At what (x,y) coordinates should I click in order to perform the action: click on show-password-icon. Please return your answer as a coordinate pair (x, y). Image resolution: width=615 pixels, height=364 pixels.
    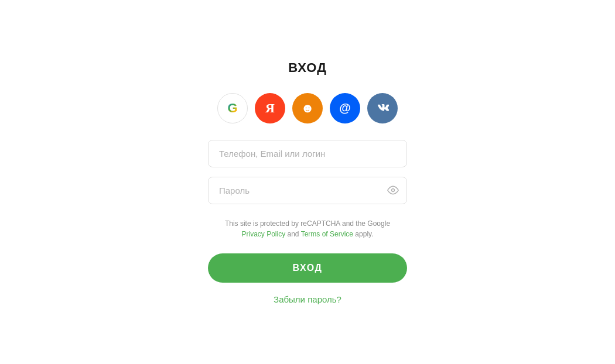
    Looking at the image, I should click on (393, 190).